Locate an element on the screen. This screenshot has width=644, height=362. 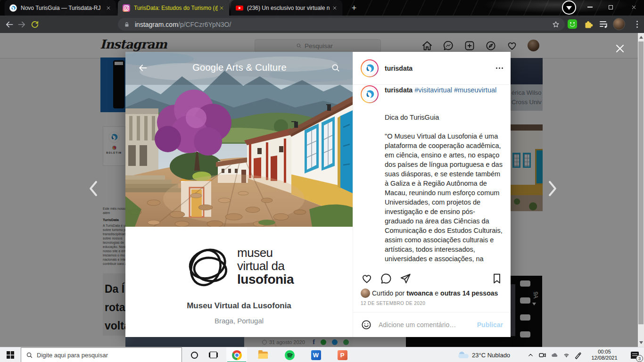
caption-author-avatar is located at coordinates (370, 94).